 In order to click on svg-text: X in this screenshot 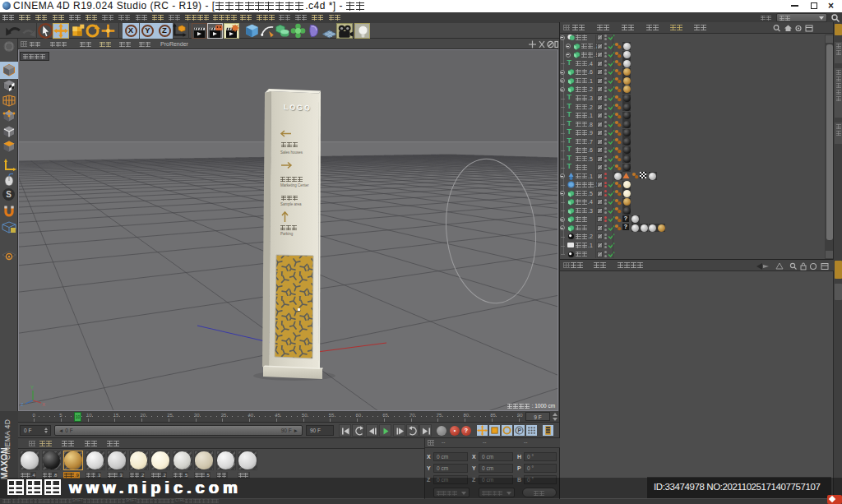, I will do `click(44, 405)`.